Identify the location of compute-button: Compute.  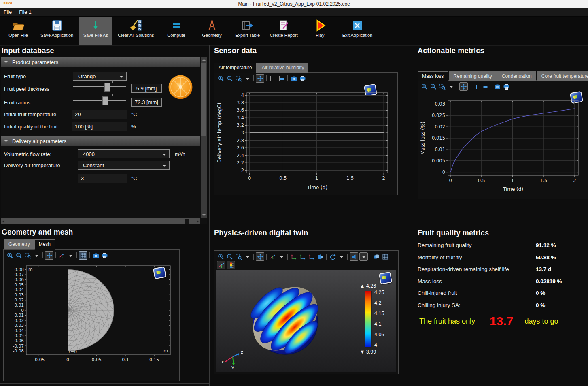
(176, 31).